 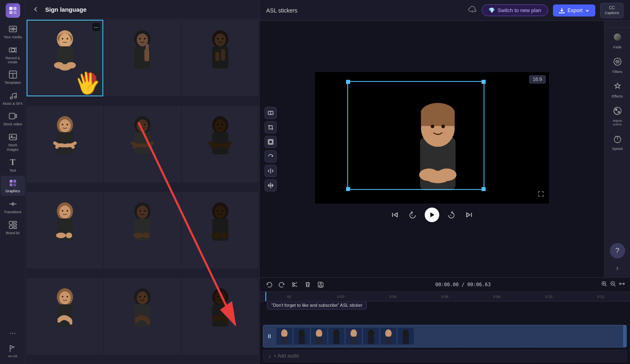 What do you see at coordinates (617, 112) in the screenshot?
I see `adjust-colors-icon` at bounding box center [617, 112].